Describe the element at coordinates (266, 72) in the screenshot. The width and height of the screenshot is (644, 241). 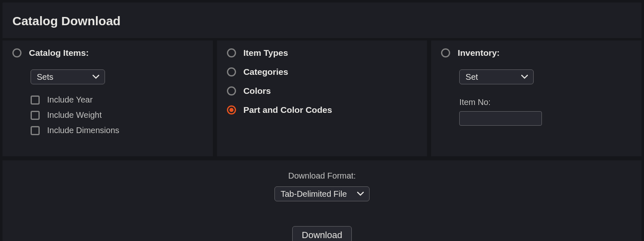
I see `radio-label: Categories` at that location.